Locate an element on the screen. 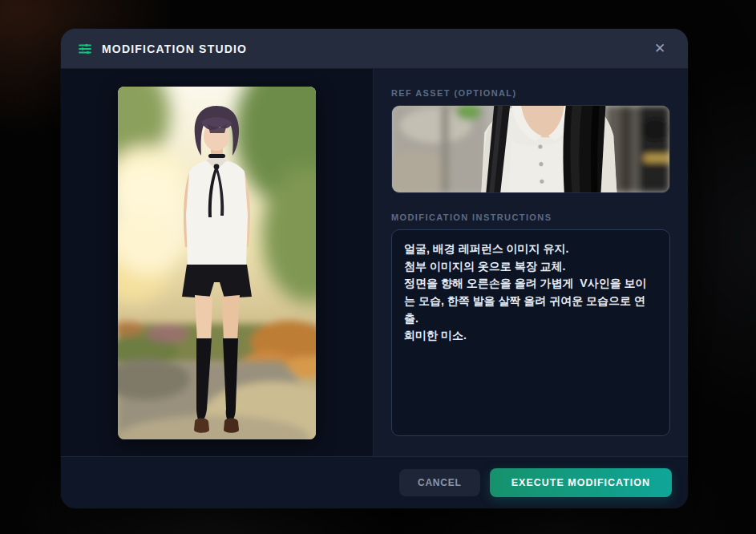 Image resolution: width=756 pixels, height=534 pixels. sliders-icon is located at coordinates (85, 49).